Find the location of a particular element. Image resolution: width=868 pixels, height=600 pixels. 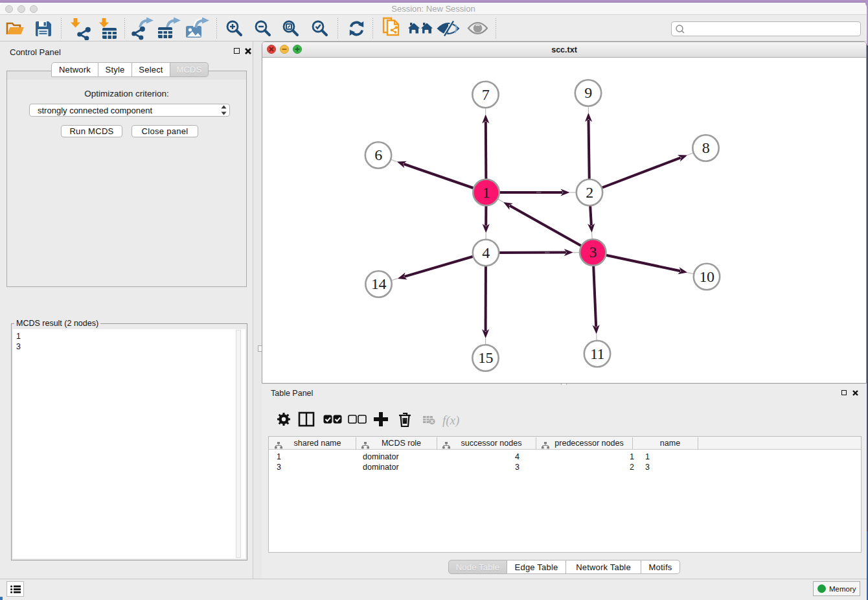

svg-text: 4 is located at coordinates (486, 253).